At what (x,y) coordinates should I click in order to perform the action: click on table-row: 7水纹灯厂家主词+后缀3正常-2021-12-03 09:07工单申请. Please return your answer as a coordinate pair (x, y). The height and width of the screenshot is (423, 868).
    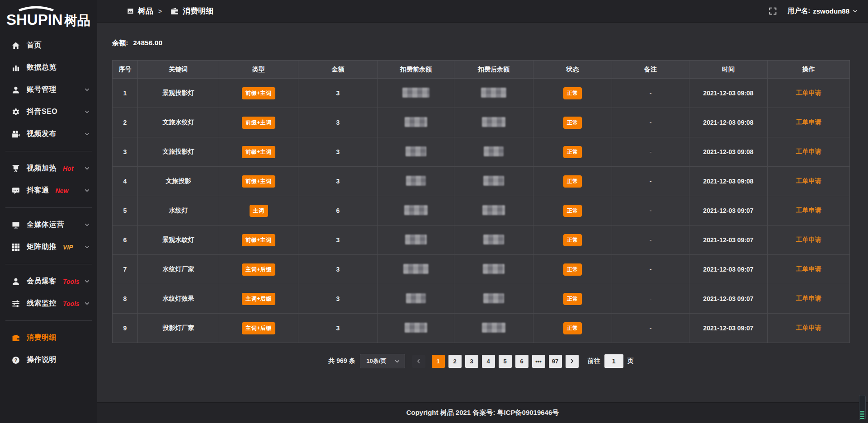
    Looking at the image, I should click on (481, 269).